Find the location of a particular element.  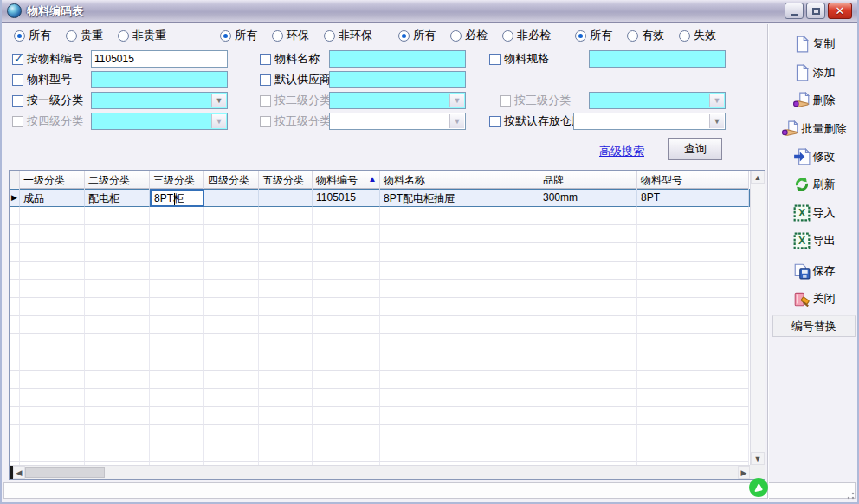

sidebar-button-batch-delete: 批量删除 is located at coordinates (814, 129).